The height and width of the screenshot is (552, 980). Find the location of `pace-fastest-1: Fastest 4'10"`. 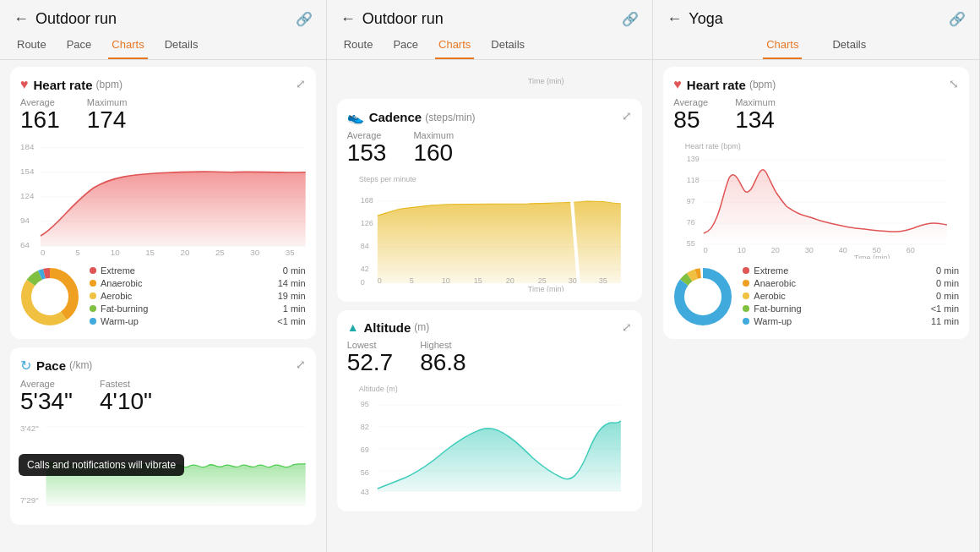

pace-fastest-1: Fastest 4'10" is located at coordinates (126, 397).